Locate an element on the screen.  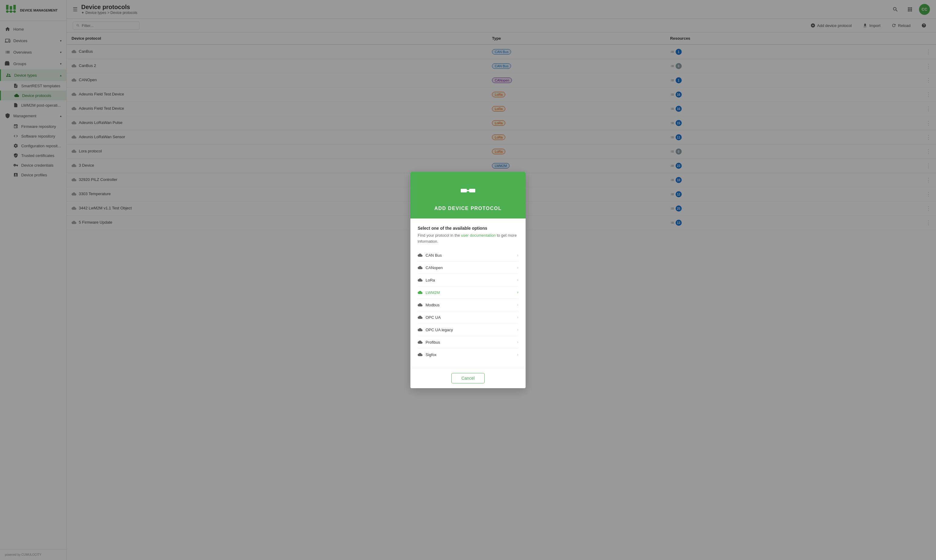
modal-title: ADD DEVICE PROTOCOL is located at coordinates (468, 208).